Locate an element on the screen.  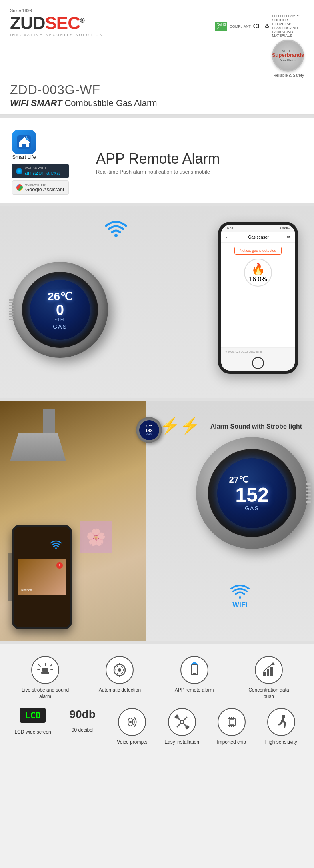
running-person-icon is located at coordinates (281, 722).